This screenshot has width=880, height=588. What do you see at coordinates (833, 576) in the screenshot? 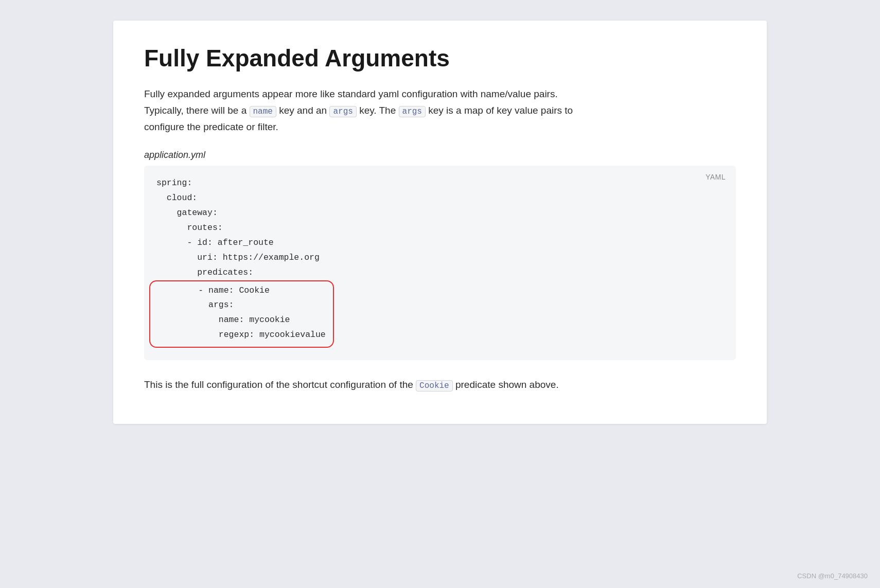
I see `watermark: CSDN @m0_74908430` at bounding box center [833, 576].